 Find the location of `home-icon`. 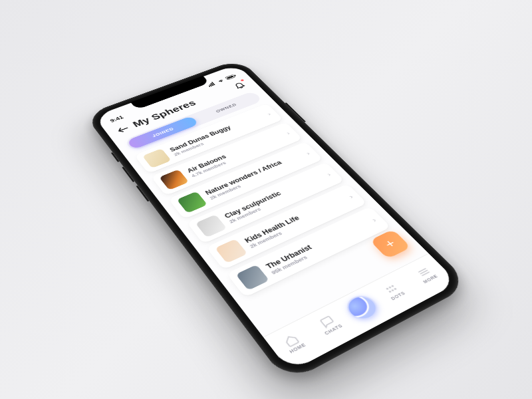

home-icon is located at coordinates (291, 340).